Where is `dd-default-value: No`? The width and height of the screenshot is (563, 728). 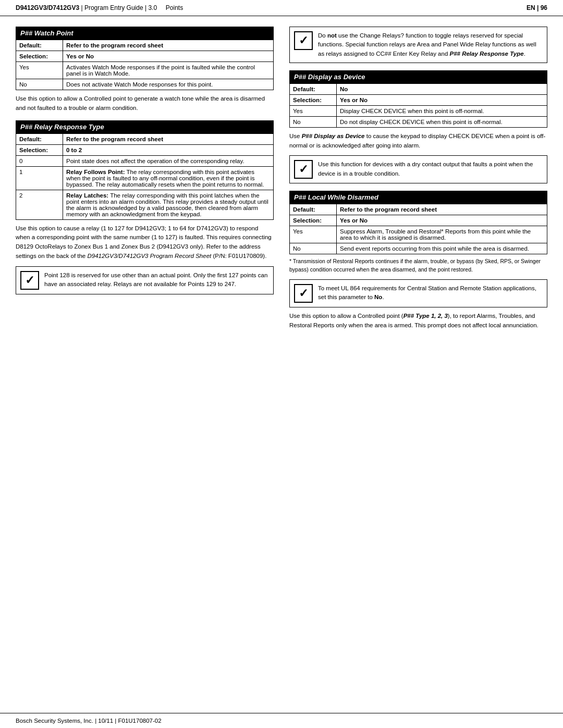 dd-default-value: No is located at coordinates (442, 89).